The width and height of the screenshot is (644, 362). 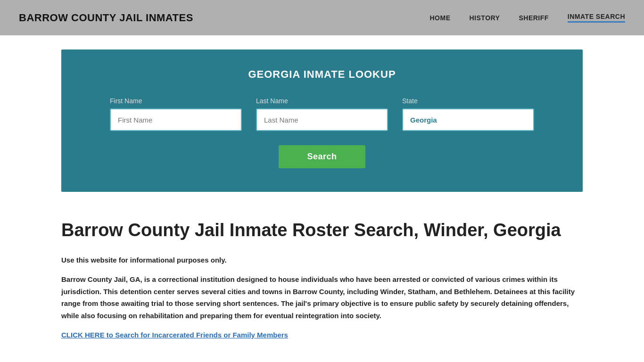 I want to click on search-link: CLICK HERE to Search for Incarcerated Fr…, so click(x=174, y=335).